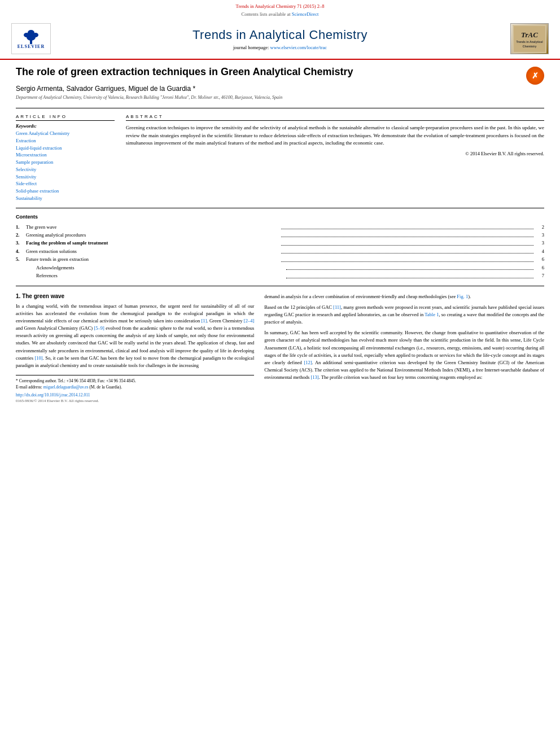 The width and height of the screenshot is (560, 747). Describe the element at coordinates (251, 47) in the screenshot. I see `homepage-label: journal homepage:` at that location.